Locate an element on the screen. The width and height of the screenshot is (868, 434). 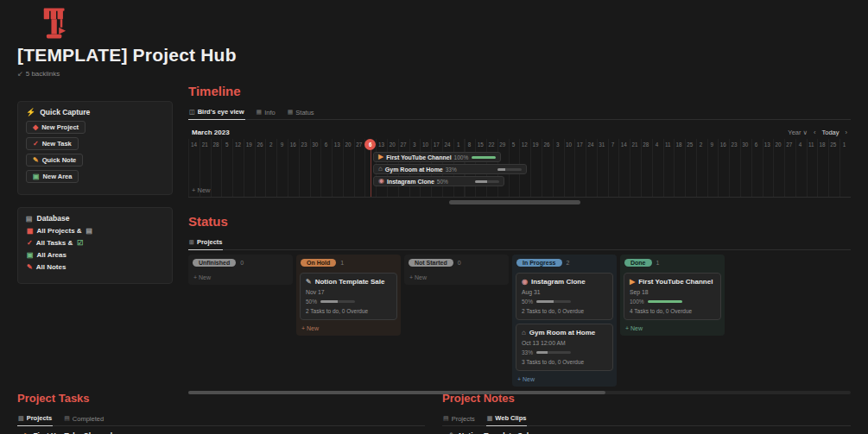
timeline-today-button: Today is located at coordinates (830, 133).